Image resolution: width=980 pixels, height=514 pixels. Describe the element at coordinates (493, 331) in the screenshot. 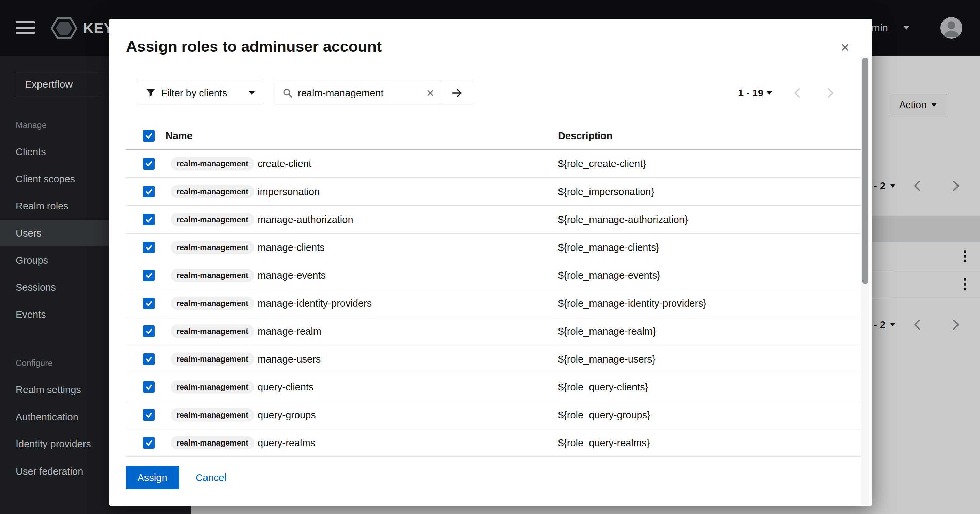

I see `table-row: realm-management manage-realm ${role_man…` at that location.